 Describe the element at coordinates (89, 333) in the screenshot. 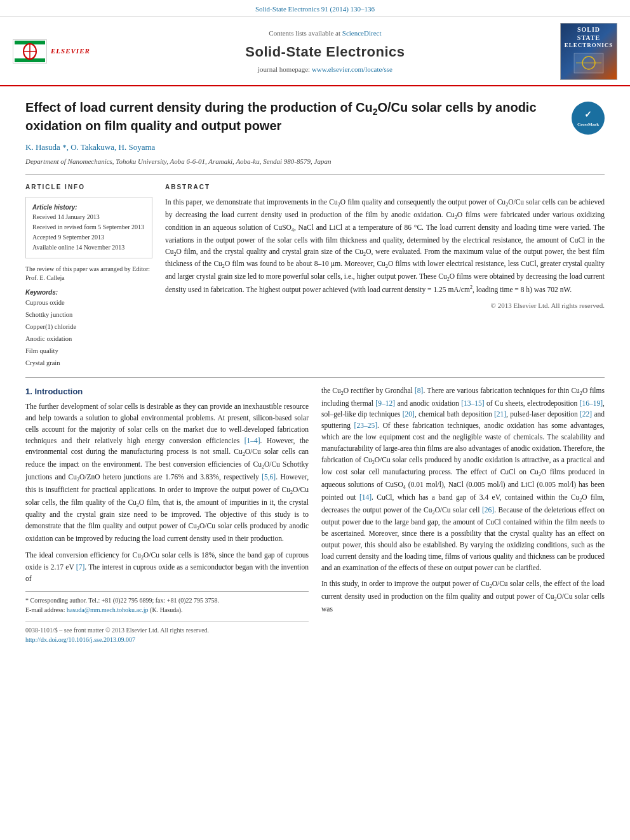

I see `keywords-list: Cuprous oxide Schottky junction Copper(1…` at that location.